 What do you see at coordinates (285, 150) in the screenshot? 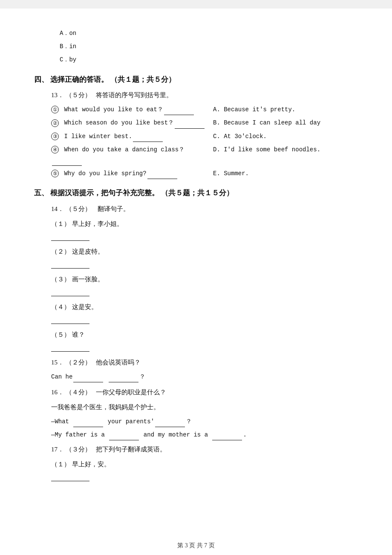
I see `match-right-4: D. I'd like some beef noodles.` at bounding box center [285, 150].